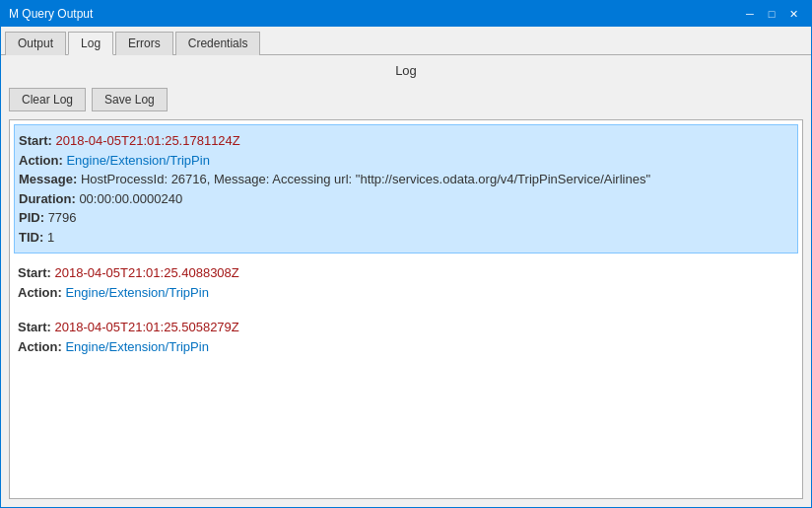 The height and width of the screenshot is (508, 812). What do you see at coordinates (47, 100) in the screenshot?
I see `clear-log-button: Clear Log` at bounding box center [47, 100].